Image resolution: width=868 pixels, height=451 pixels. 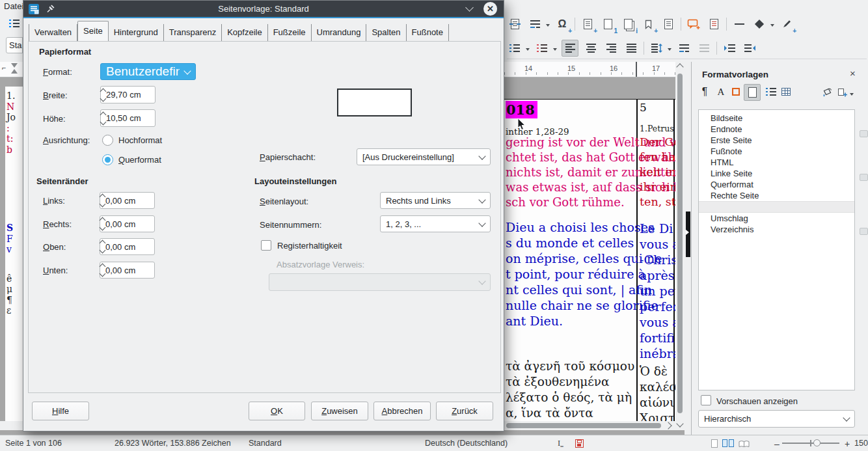 What do you see at coordinates (402, 411) in the screenshot?
I see `cancel-button: Abbrechen` at bounding box center [402, 411].